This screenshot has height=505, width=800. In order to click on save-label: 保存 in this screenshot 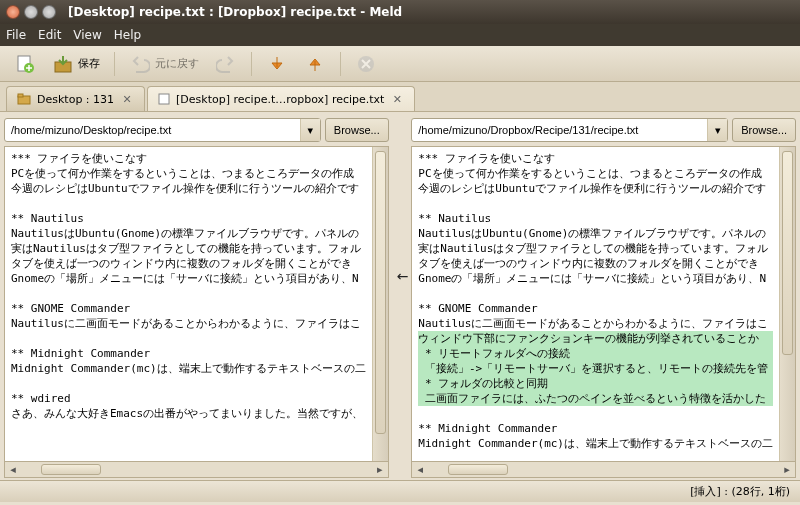, I will do `click(89, 64)`.